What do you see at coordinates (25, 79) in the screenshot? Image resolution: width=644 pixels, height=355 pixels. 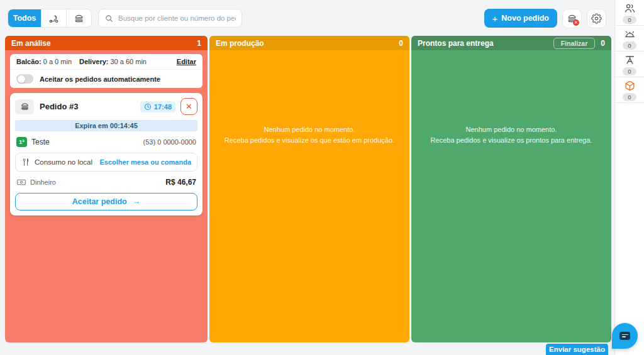 I see `auto-accept-toggle` at bounding box center [25, 79].